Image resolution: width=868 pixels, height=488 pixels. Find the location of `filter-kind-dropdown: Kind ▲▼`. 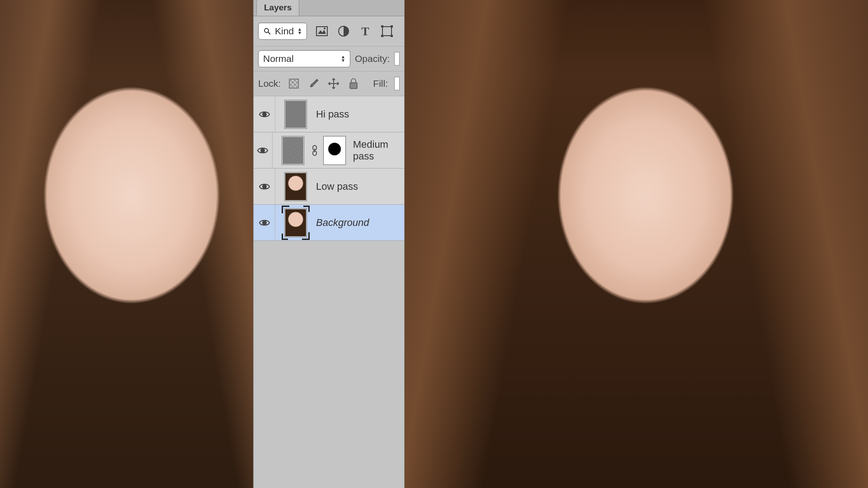

filter-kind-dropdown: Kind ▲▼ is located at coordinates (283, 31).